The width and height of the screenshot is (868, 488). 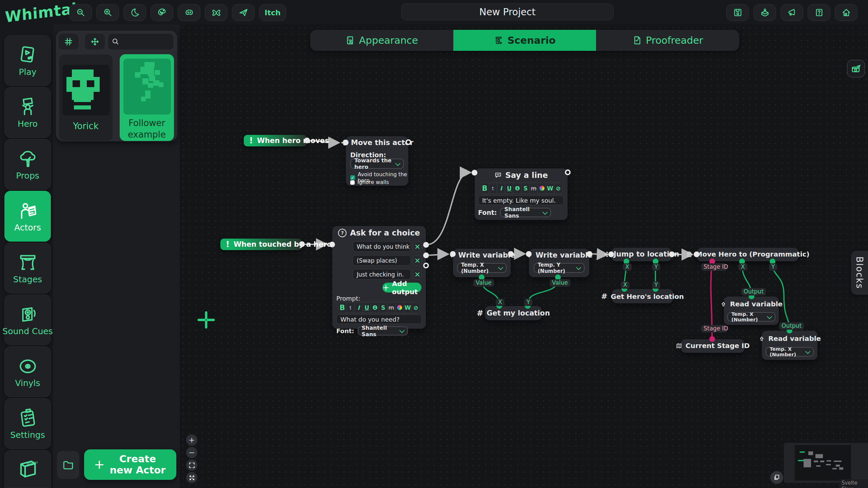 What do you see at coordinates (275, 141) in the screenshot?
I see `trigger-when-hero-moves: ! When hero moves` at bounding box center [275, 141].